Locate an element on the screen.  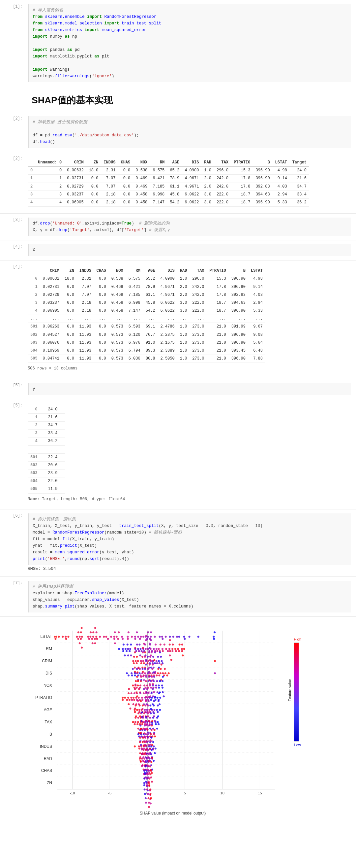
table-cell: 6.030 is located at coordinates (135, 359).